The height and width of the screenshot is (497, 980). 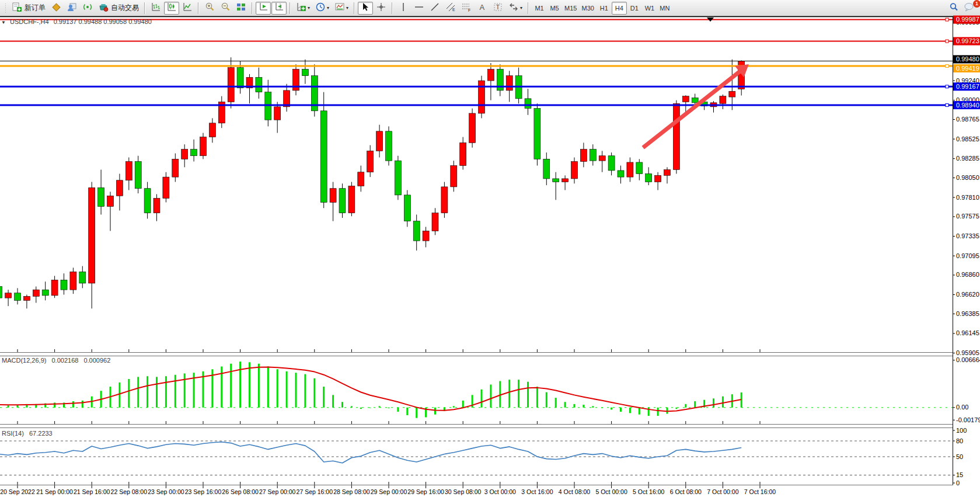 What do you see at coordinates (960, 441) in the screenshot?
I see `axis-tick-label: 80` at bounding box center [960, 441].